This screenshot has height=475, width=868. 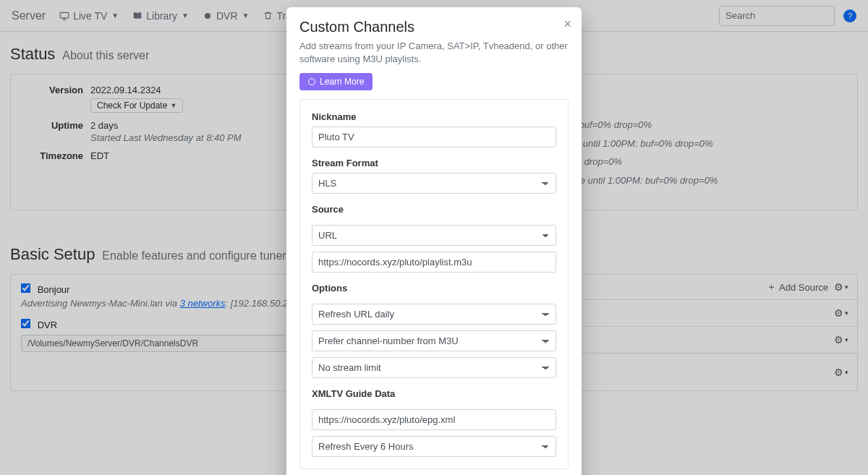 I want to click on refresh-url-select: Refresh URL daily, so click(x=434, y=314).